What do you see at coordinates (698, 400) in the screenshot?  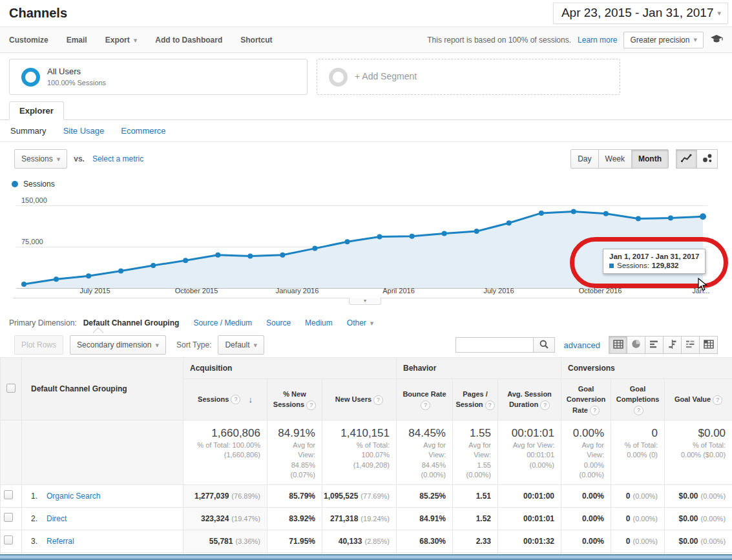 I see `column-header-goal-value: Goal Value?` at bounding box center [698, 400].